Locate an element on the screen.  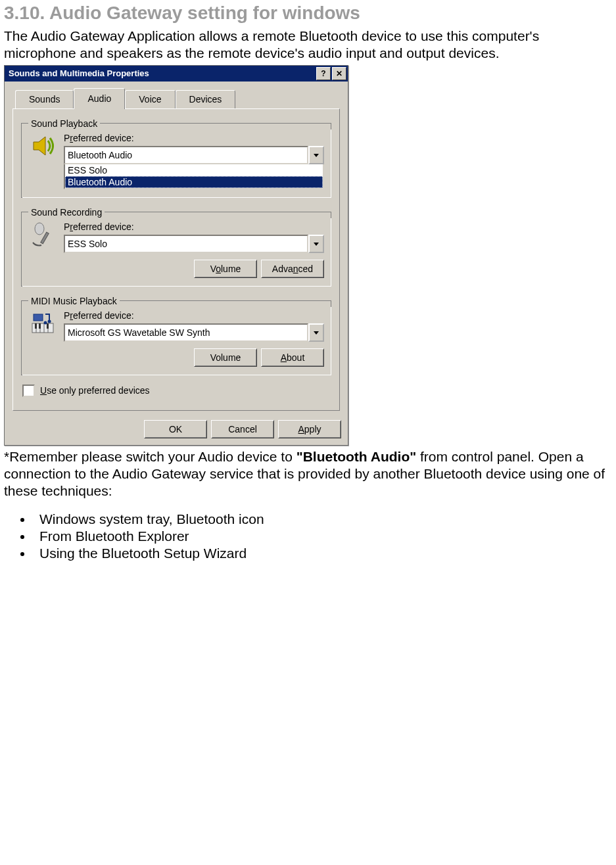
playback-option-ess-solo: ESS Solo is located at coordinates (194, 170).